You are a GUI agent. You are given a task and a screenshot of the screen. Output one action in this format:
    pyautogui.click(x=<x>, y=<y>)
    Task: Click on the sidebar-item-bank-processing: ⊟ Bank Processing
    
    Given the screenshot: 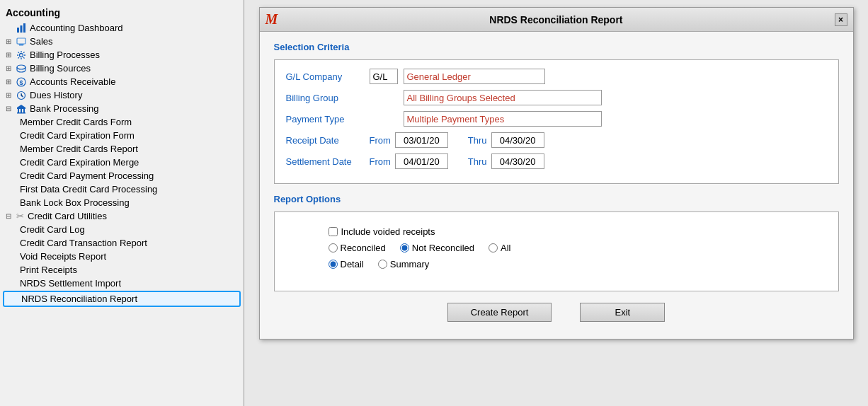 What is the action you would take?
    pyautogui.click(x=122, y=109)
    